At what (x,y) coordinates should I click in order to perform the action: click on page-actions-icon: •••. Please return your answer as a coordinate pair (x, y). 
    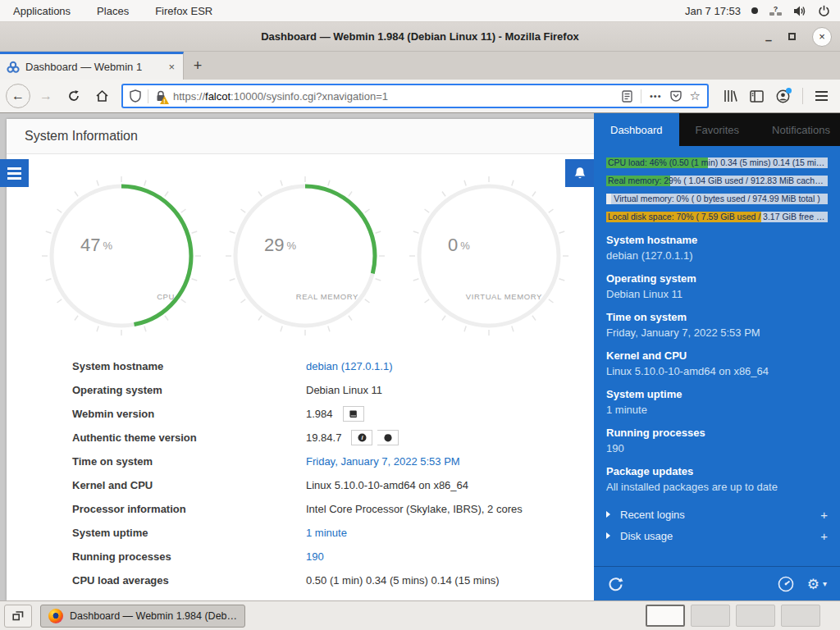
    Looking at the image, I should click on (656, 96).